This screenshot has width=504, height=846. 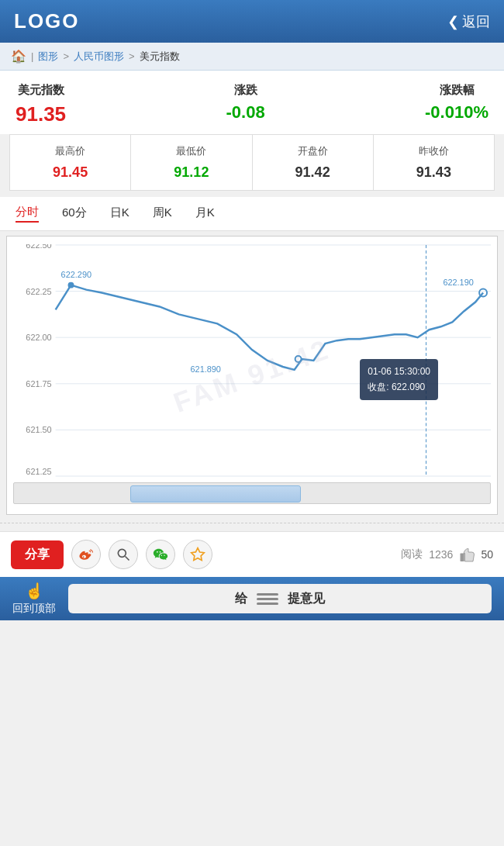 I want to click on tab-minute: 分时, so click(x=27, y=214).